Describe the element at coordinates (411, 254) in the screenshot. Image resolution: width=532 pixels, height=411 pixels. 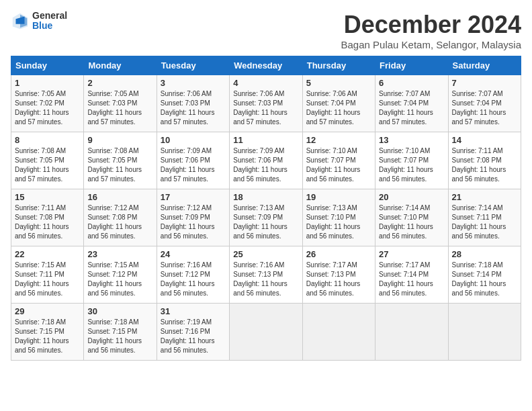
I see `day-number: 27` at that location.